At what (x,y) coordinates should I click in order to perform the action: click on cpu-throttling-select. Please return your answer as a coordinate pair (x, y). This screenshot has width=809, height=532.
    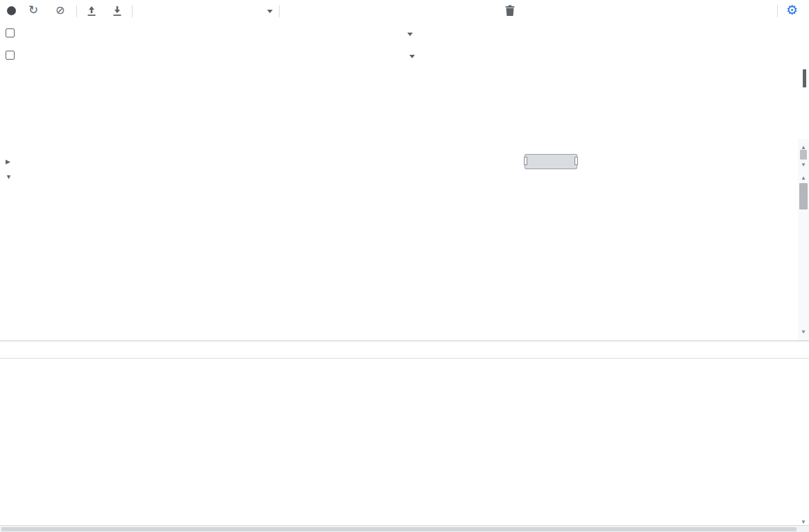
    Looking at the image, I should click on (409, 56).